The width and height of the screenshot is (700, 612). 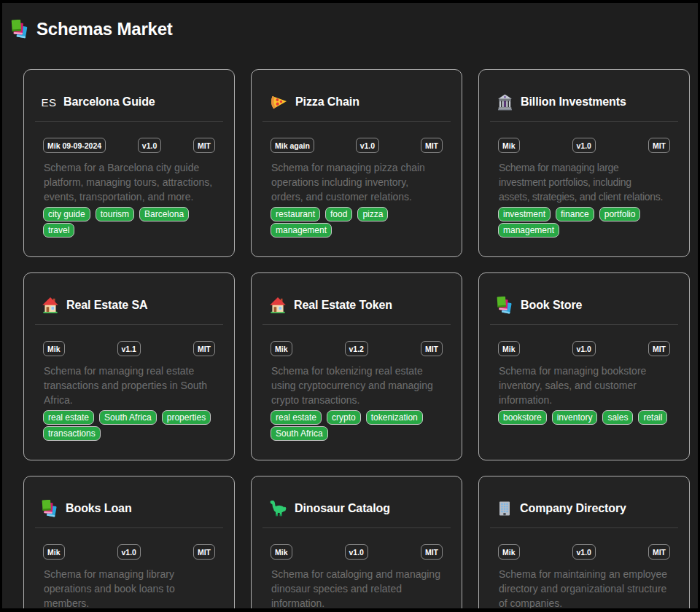 What do you see at coordinates (129, 101) in the screenshot?
I see `card-header: ES Barcelona Guide` at bounding box center [129, 101].